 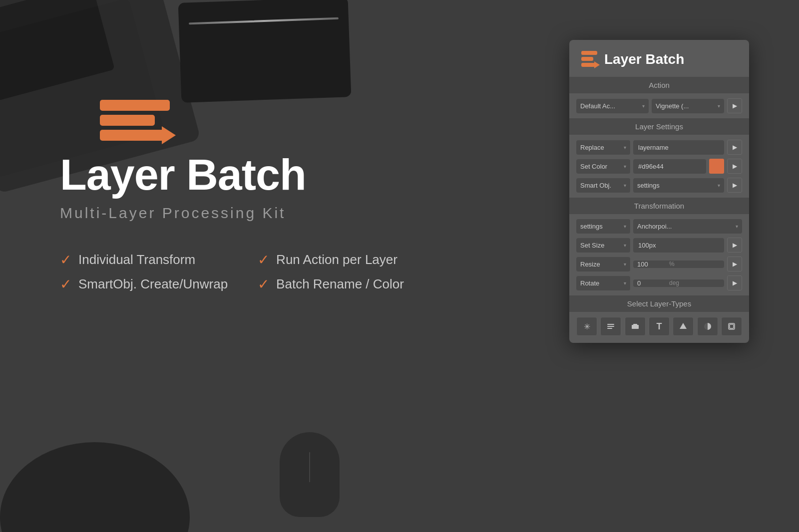 I want to click on resize-input, so click(x=652, y=265).